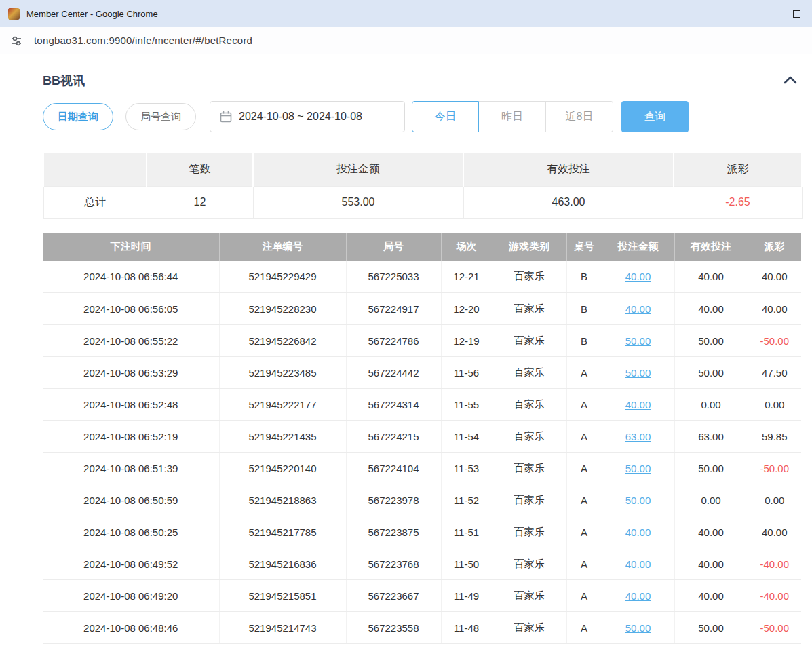 The width and height of the screenshot is (812, 652). I want to click on address-url: tongbao31.com:9900/infe/mcenter/#/betRec…, so click(143, 41).